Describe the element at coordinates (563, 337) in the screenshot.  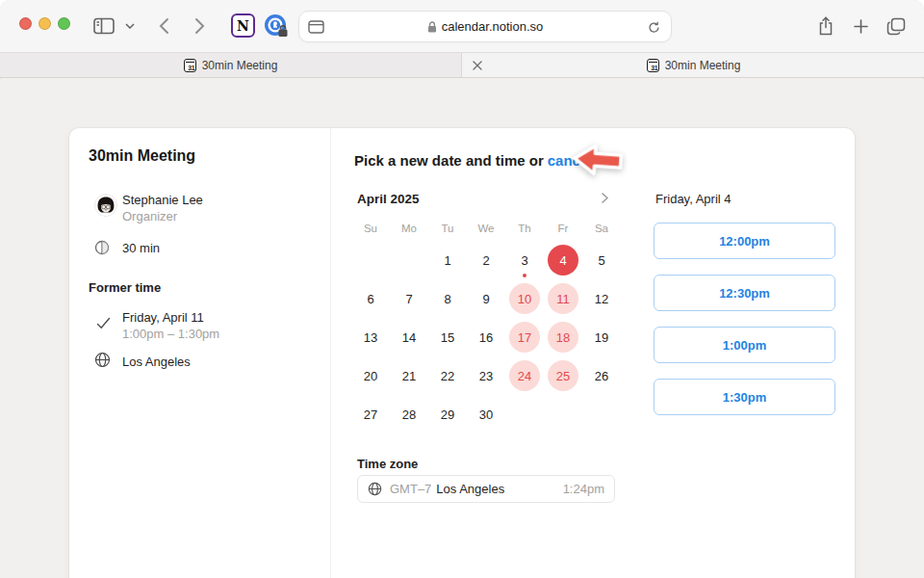
I see `calendar-day: 18` at that location.